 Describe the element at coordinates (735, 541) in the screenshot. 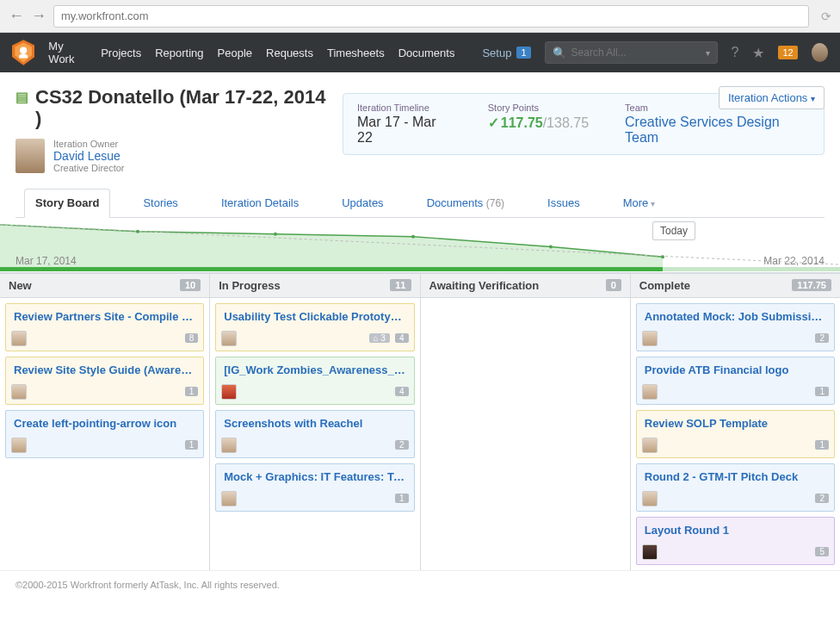

I see `story-card: Layout Round 15` at that location.